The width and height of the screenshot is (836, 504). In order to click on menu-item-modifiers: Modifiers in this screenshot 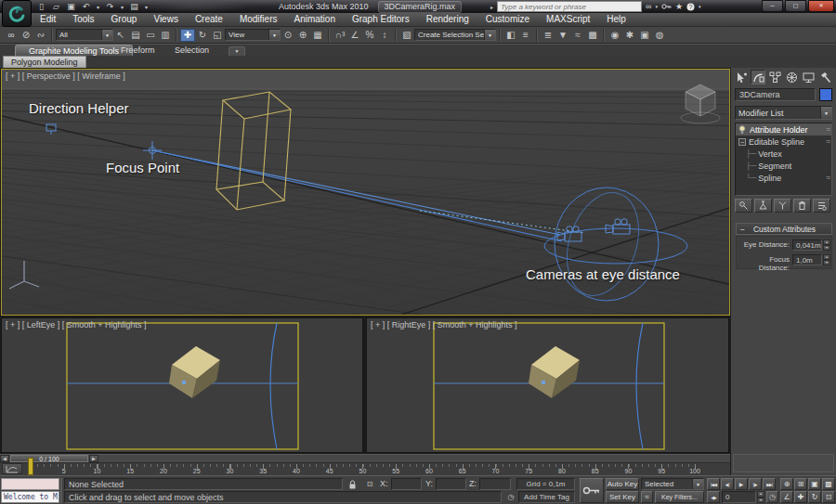, I will do `click(258, 19)`.